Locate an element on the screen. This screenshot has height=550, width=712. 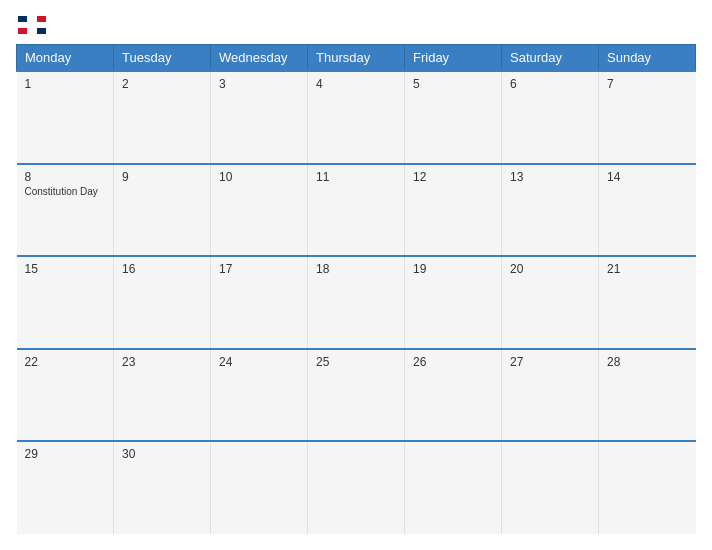
calendar-cell: 17 is located at coordinates (260, 302).